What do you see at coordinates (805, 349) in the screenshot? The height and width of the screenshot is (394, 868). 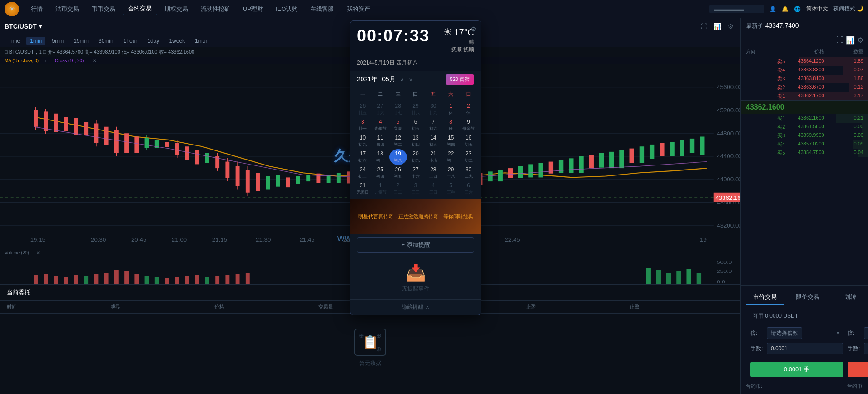 I see `buy-qty-input` at bounding box center [805, 349].